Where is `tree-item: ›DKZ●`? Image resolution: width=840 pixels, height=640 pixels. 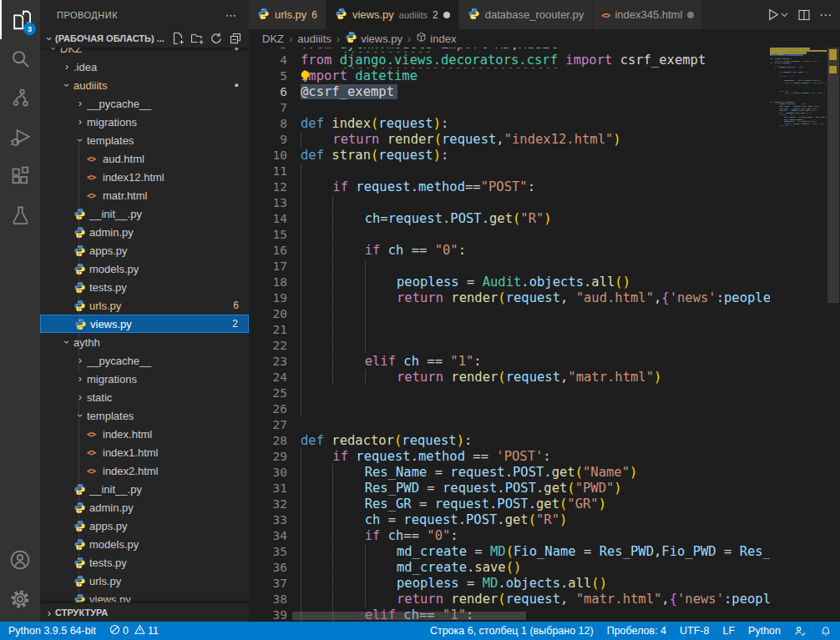
tree-item: ›DKZ● is located at coordinates (144, 53).